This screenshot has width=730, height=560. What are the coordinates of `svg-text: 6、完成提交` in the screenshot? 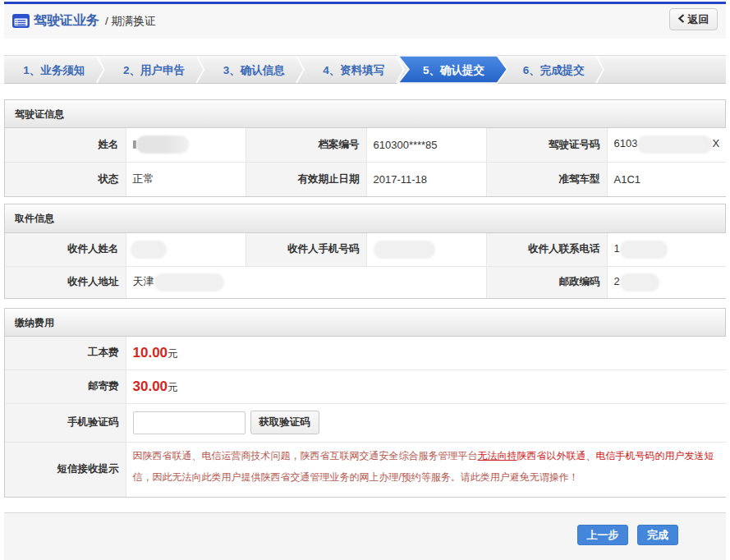 It's located at (554, 71).